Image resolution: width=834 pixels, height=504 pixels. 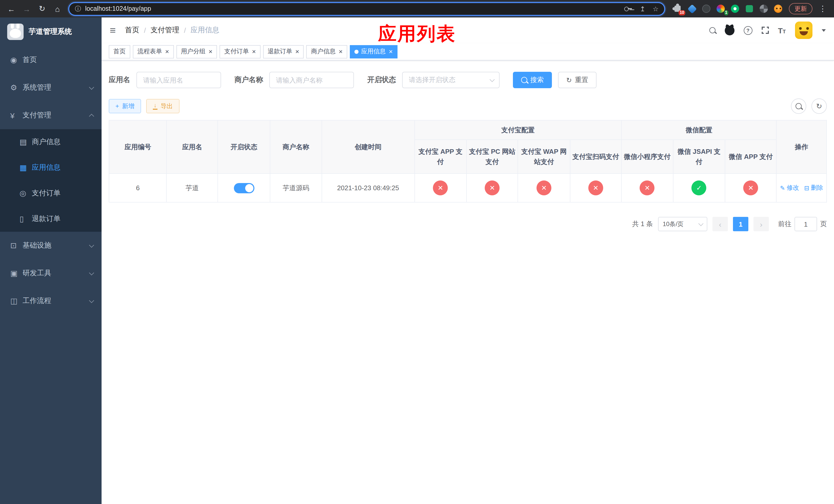 I want to click on edit-button: ✎修改, so click(x=789, y=188).